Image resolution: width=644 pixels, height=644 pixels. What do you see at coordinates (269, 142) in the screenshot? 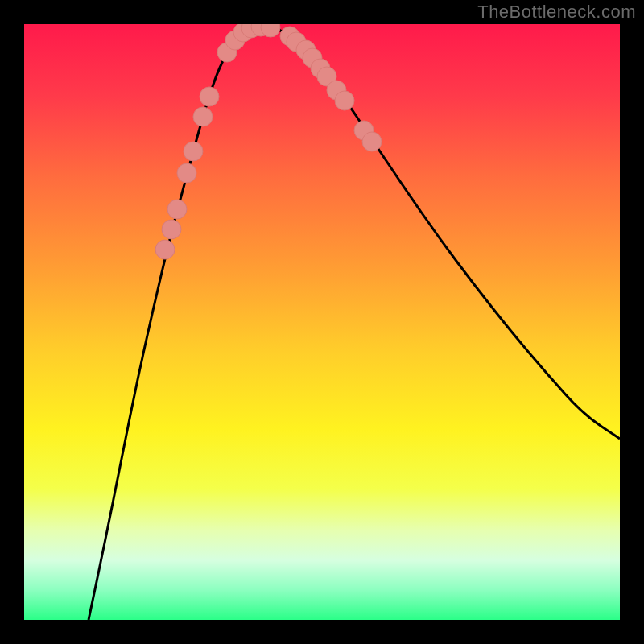
I see `curve-markers` at bounding box center [269, 142].